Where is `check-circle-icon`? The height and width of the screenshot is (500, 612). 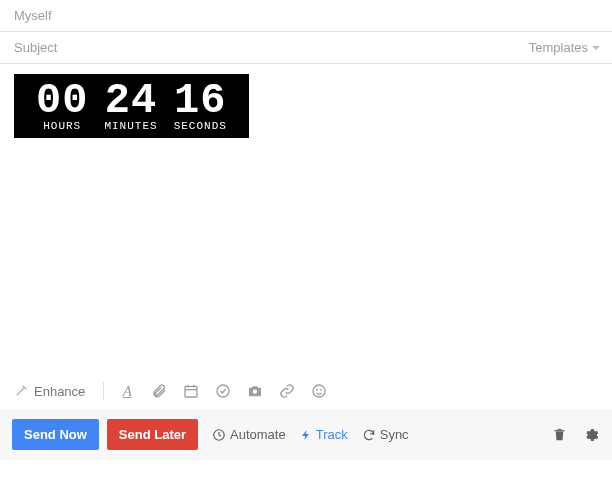 check-circle-icon is located at coordinates (223, 391).